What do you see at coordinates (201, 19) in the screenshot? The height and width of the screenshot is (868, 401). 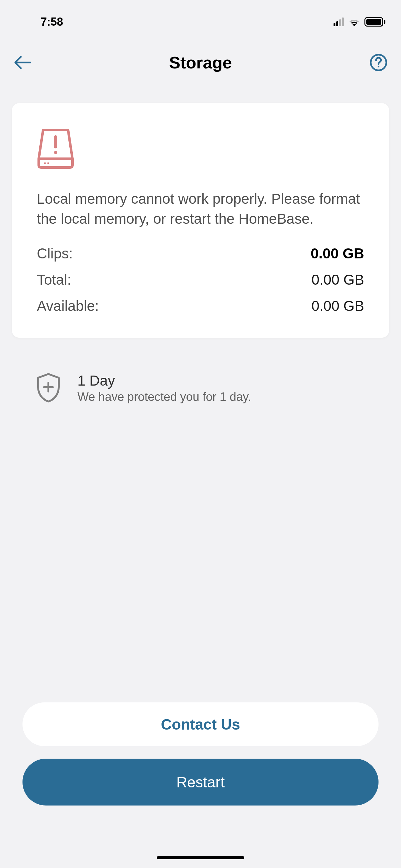 I see `status-bar: 7:58` at bounding box center [201, 19].